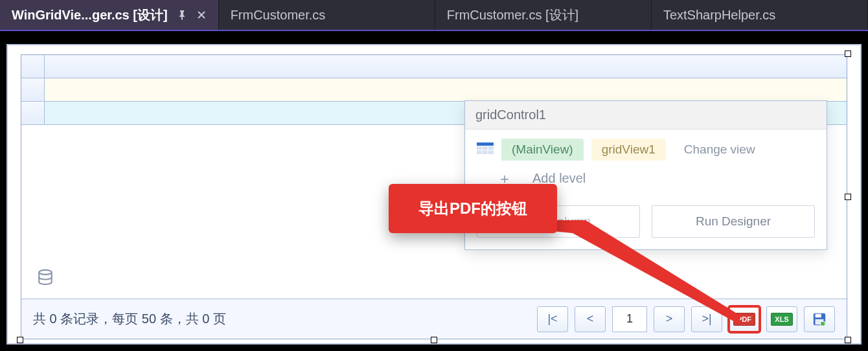 The height and width of the screenshot is (351, 868). Describe the element at coordinates (707, 319) in the screenshot. I see `pager-last-button: >|` at that location.